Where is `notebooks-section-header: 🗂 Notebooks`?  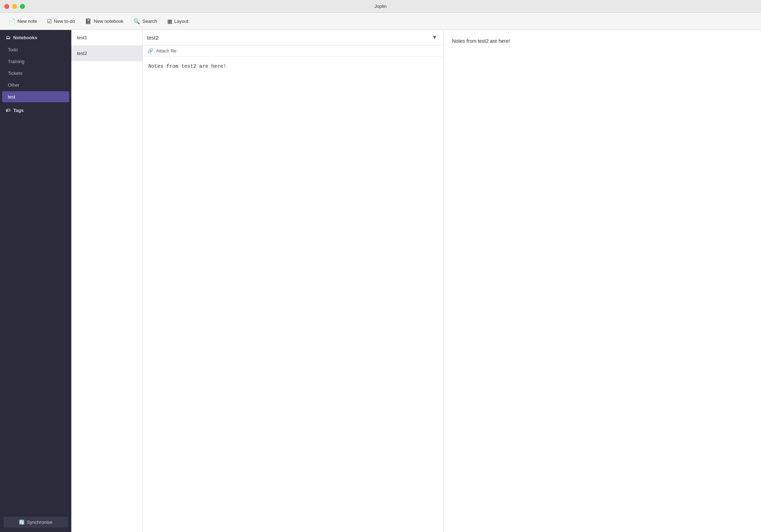
notebooks-section-header: 🗂 Notebooks is located at coordinates (36, 37).